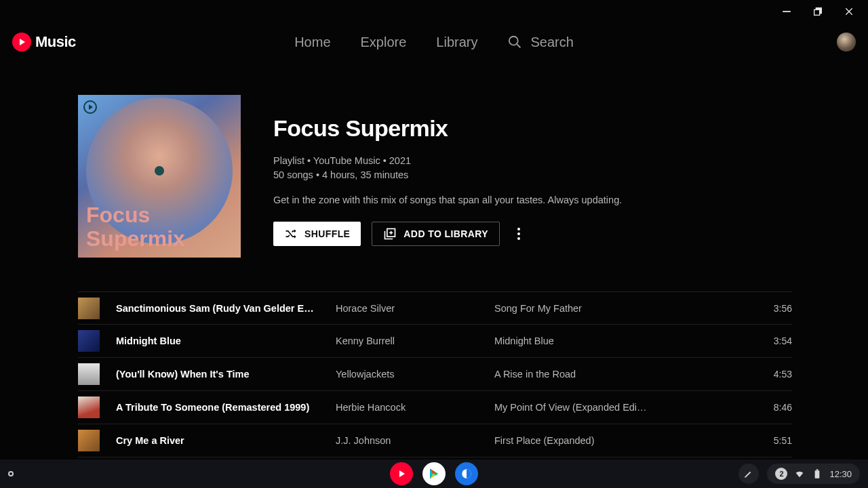 This screenshot has width=868, height=488. Describe the element at coordinates (218, 441) in the screenshot. I see `track-title: Cry Me a River` at that location.